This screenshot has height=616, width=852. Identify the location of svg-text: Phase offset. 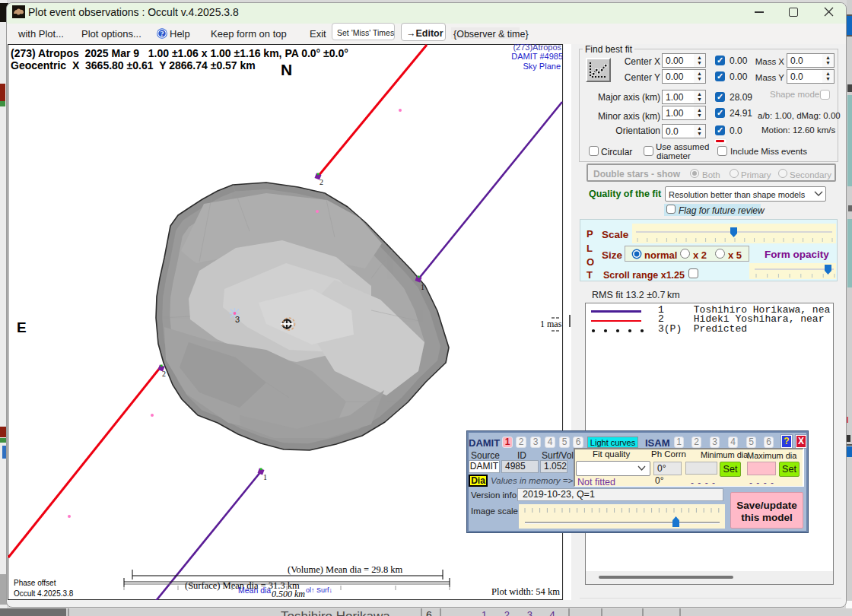
(35, 583).